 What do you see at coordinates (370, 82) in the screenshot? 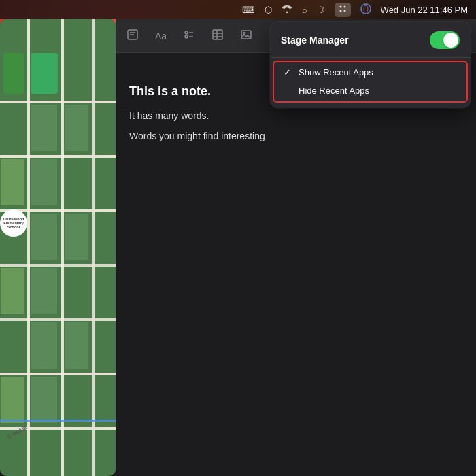
I see `menu-items-container: ✓ Show Recent Apps ✓ Hide Recent Apps` at bounding box center [370, 82].